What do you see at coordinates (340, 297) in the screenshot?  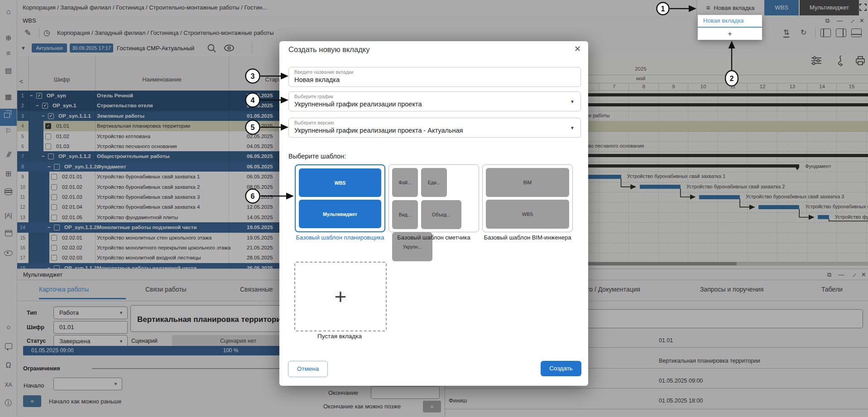 I see `plus-icon: +` at bounding box center [340, 297].